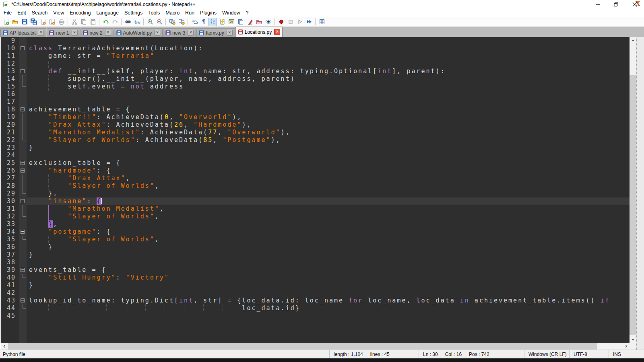  Describe the element at coordinates (268, 22) in the screenshot. I see `monitoring-button` at that location.